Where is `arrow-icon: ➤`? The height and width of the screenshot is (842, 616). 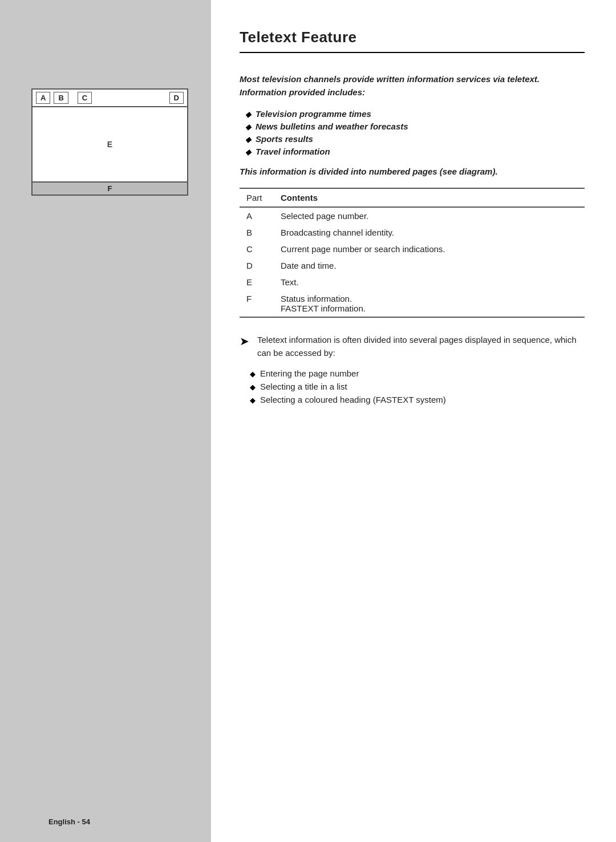
arrow-icon: ➤ is located at coordinates (244, 341).